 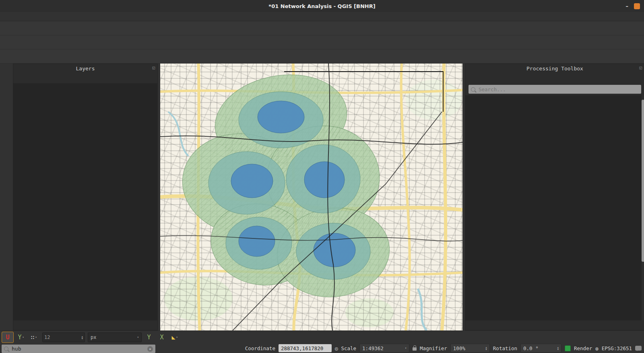 What do you see at coordinates (384, 348) in the screenshot?
I see `scale-select: 1:49362▾` at bounding box center [384, 348].